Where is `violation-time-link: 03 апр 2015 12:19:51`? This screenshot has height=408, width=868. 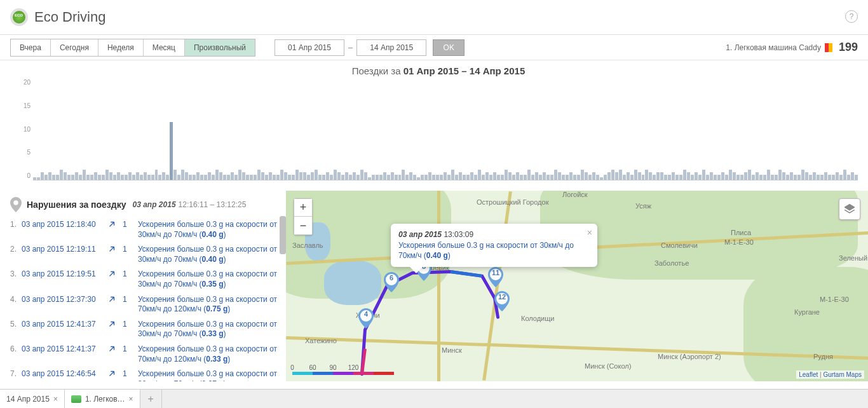
violation-time-link: 03 апр 2015 12:19:51 is located at coordinates (65, 274).